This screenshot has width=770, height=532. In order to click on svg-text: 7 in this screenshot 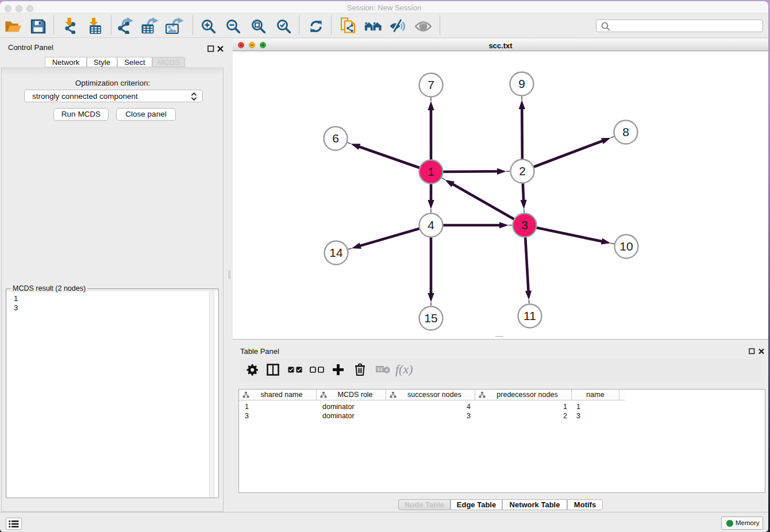, I will do `click(431, 85)`.